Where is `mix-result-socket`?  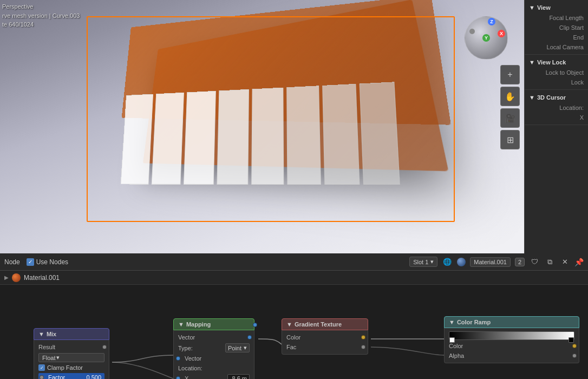 mix-result-socket is located at coordinates (104, 347).